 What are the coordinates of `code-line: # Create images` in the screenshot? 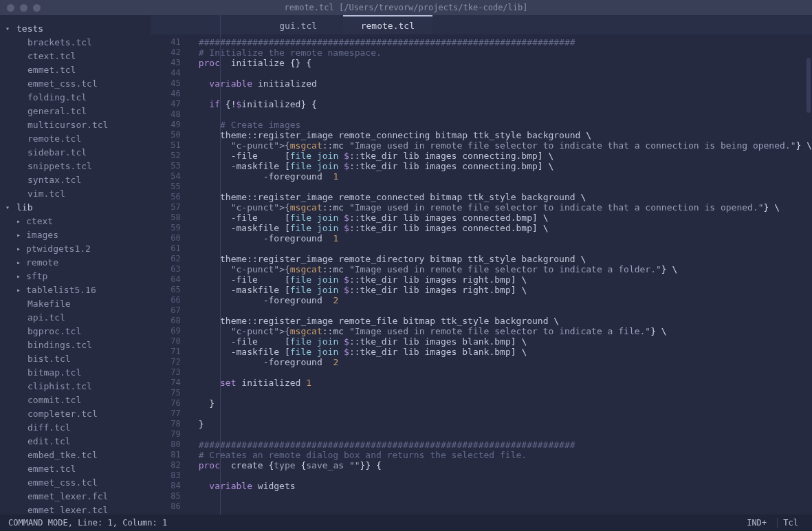 It's located at (505, 125).